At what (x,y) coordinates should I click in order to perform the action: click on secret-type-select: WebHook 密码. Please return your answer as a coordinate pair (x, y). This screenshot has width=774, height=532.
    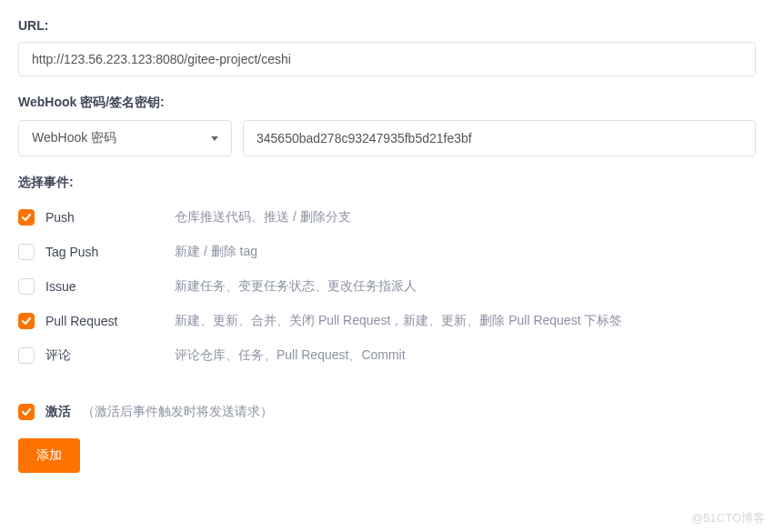
    Looking at the image, I should click on (126, 138).